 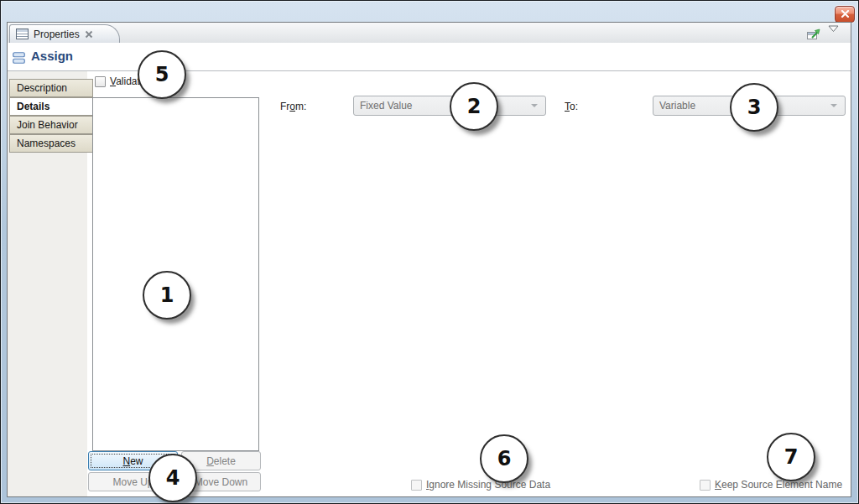 I want to click on keep-source-element-name-checkbox, so click(x=705, y=485).